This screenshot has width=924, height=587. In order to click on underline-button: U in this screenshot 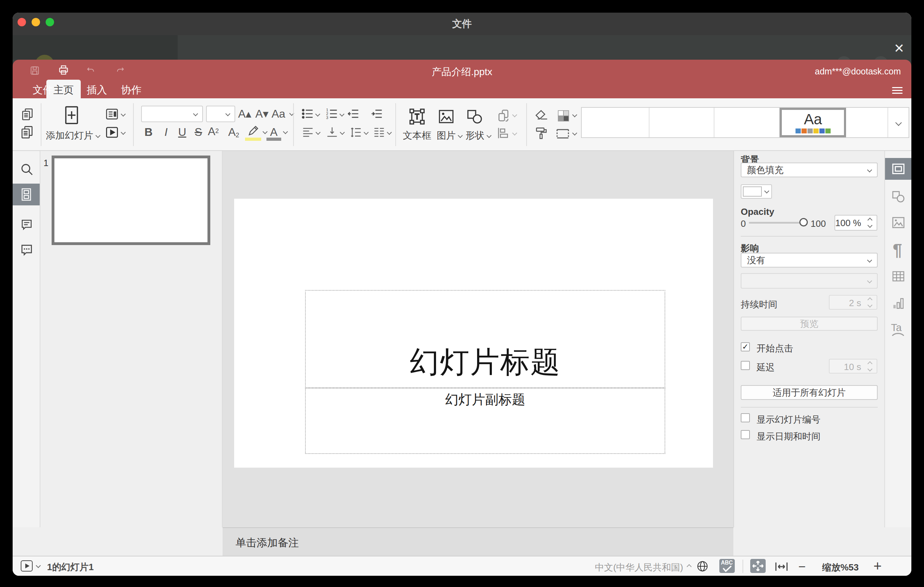, I will do `click(182, 132)`.